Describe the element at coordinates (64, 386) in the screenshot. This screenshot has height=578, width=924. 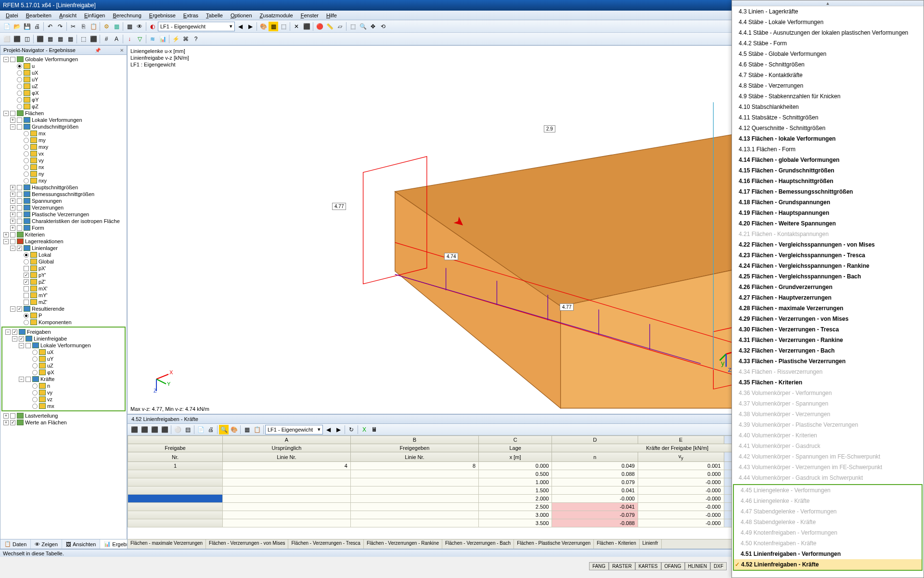
I see `tree-item: n` at that location.